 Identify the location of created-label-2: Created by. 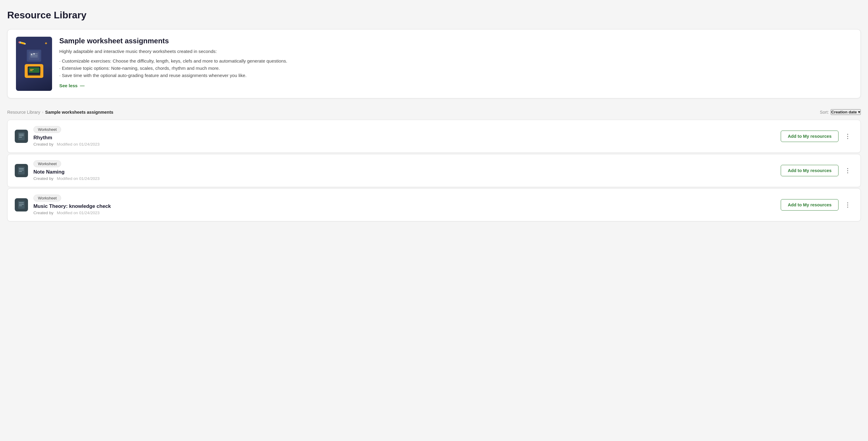
(43, 179).